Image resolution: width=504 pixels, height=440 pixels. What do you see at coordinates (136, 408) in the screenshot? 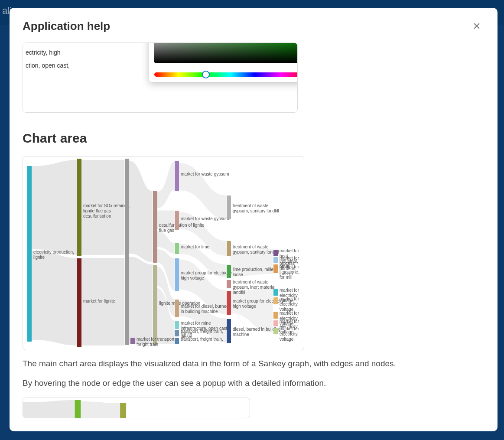
I see `sankey-hover-illustration` at bounding box center [136, 408].